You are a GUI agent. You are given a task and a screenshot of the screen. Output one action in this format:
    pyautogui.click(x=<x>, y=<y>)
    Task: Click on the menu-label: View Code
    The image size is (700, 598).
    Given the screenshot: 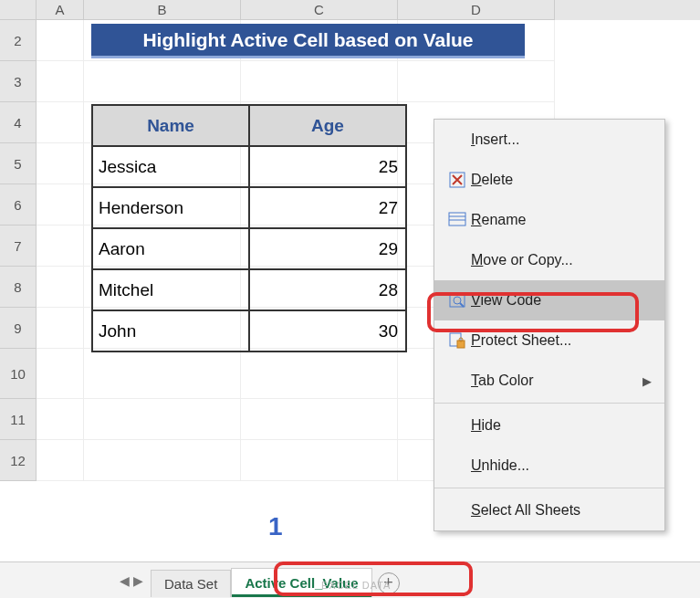 What is the action you would take?
    pyautogui.click(x=561, y=300)
    